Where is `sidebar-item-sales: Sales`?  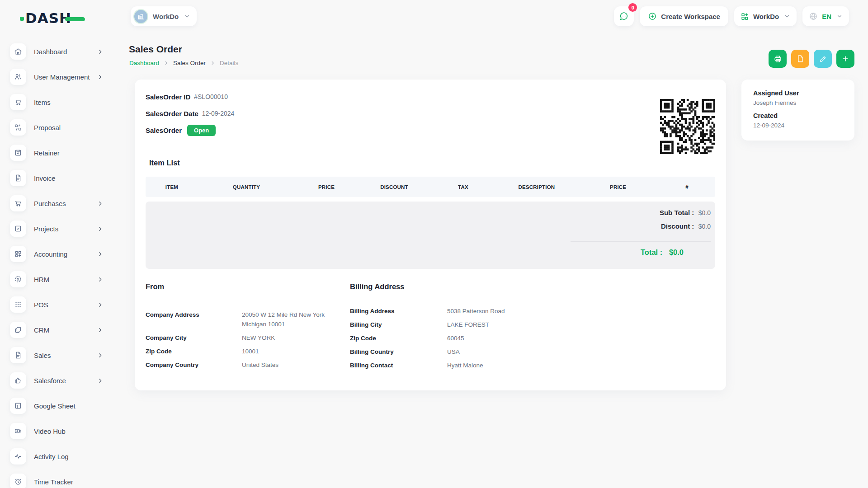 sidebar-item-sales: Sales is located at coordinates (59, 355).